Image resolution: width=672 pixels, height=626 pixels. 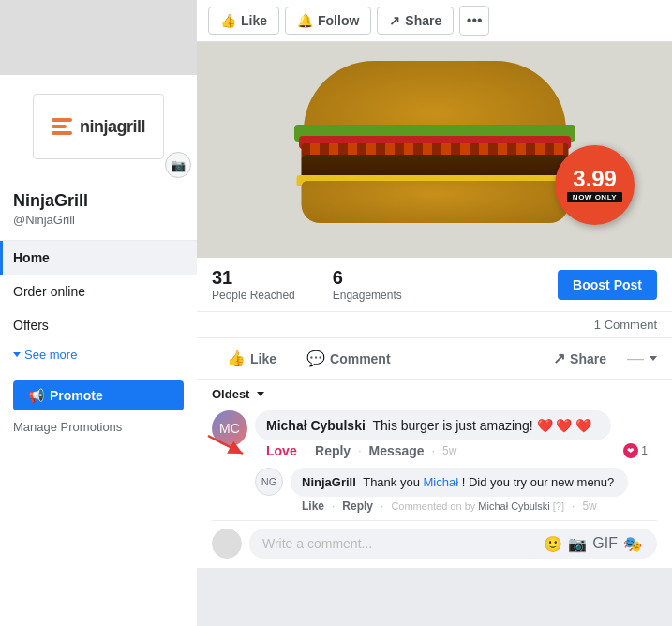 What do you see at coordinates (474, 490) in the screenshot?
I see `reply-content-area: NinjaGrill Thank you Michał ! Did you tr…` at bounding box center [474, 490].